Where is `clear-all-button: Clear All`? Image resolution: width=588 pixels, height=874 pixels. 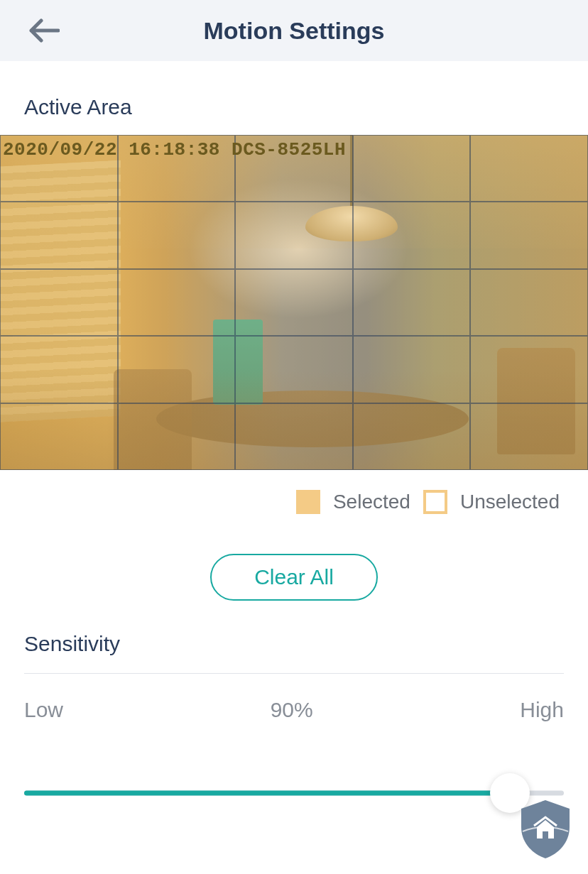 clear-all-button: Clear All is located at coordinates (294, 577).